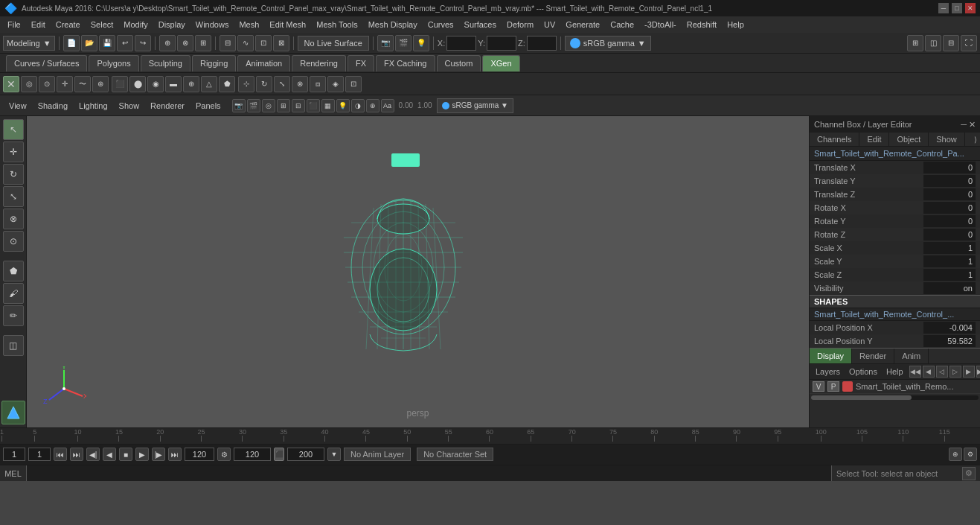  What do you see at coordinates (949, 341) in the screenshot?
I see `local-pos-y-value` at bounding box center [949, 341].